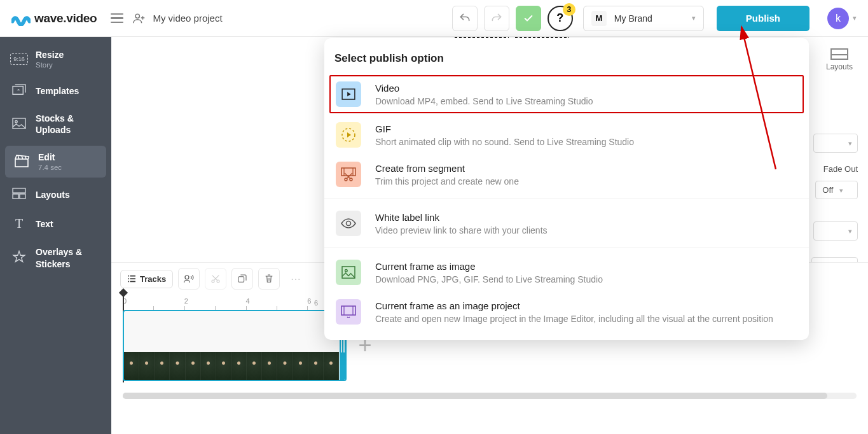  What do you see at coordinates (69, 124) in the screenshot?
I see `sidebar-item-label: Stocks & Uploads` at bounding box center [69, 124].